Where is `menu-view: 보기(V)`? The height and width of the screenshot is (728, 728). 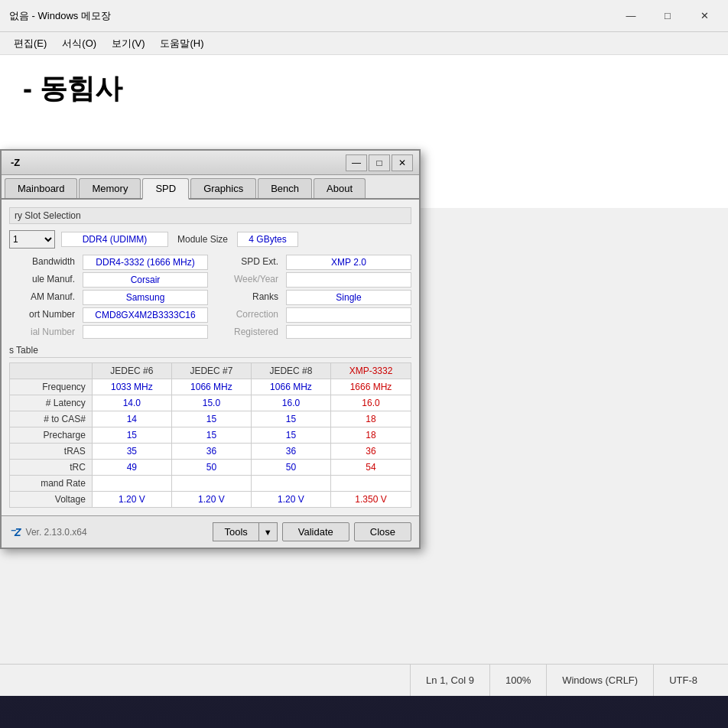 menu-view: 보기(V) is located at coordinates (128, 44).